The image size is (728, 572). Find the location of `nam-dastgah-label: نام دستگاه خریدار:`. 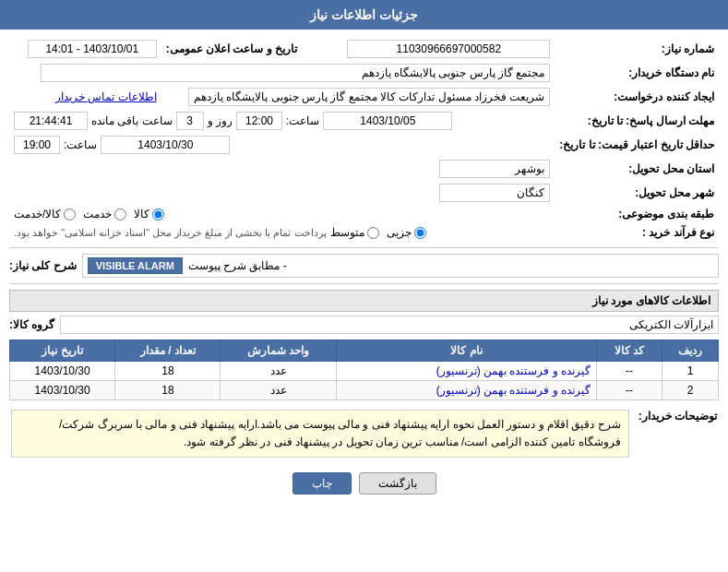

nam-dastgah-label: نام دستگاه خریدار: is located at coordinates (637, 73).